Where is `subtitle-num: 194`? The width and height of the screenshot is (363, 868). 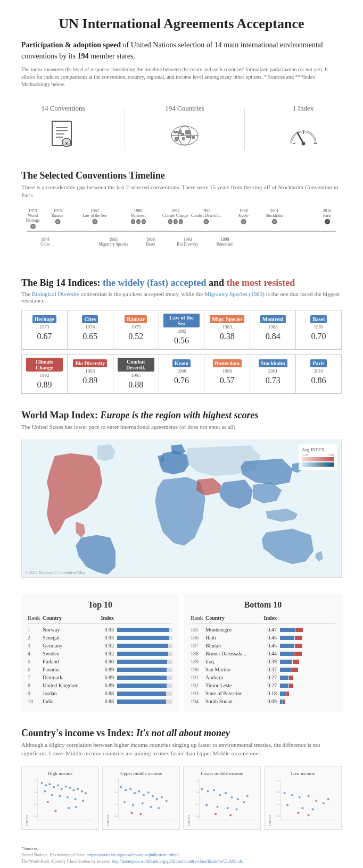 subtitle-num: 194 is located at coordinates (83, 56).